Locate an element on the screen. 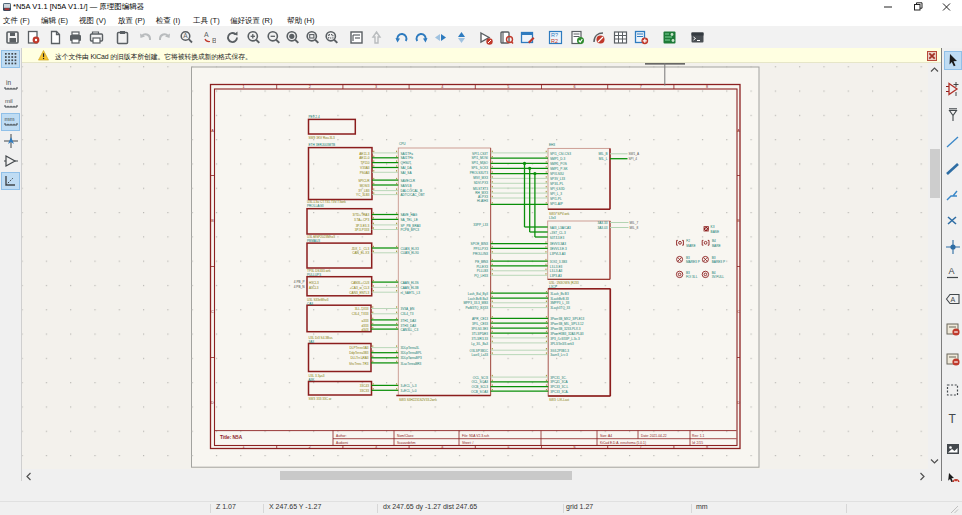 The height and width of the screenshot is (515, 962). svg-text: 3G3.2P3B1.3 is located at coordinates (560, 351).